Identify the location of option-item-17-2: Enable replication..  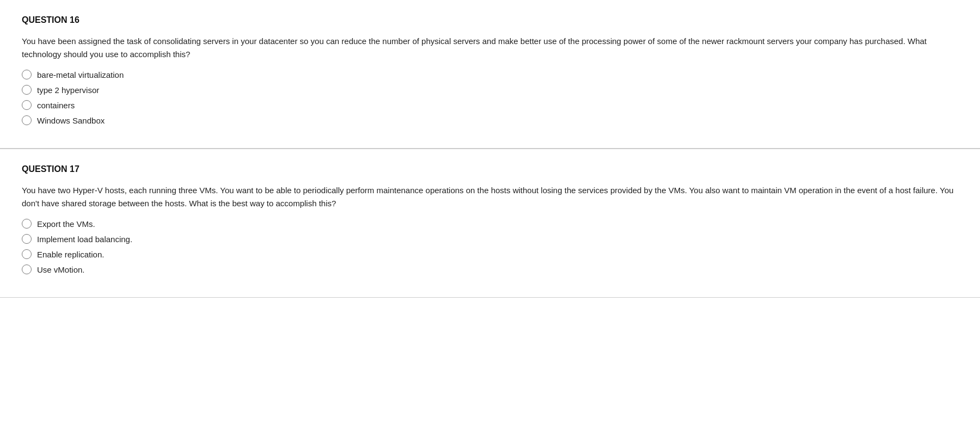
(490, 254).